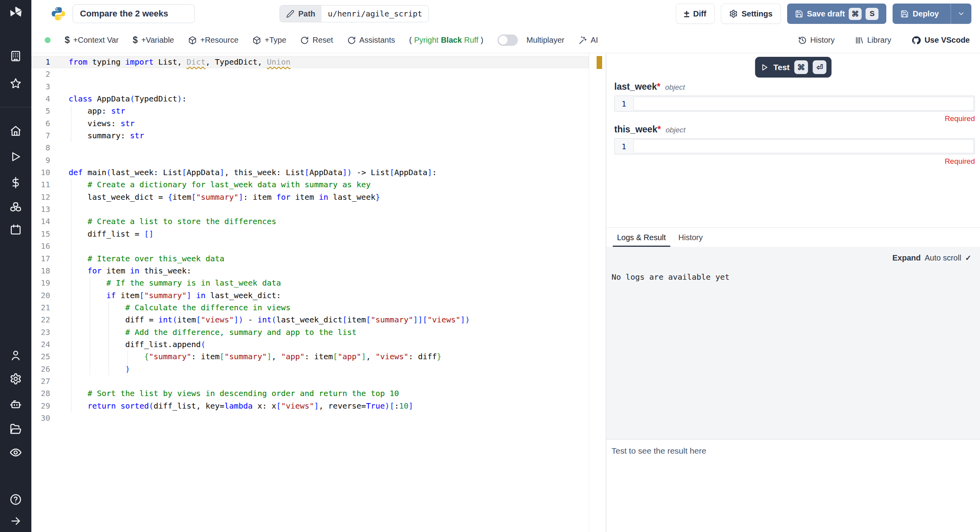 The image size is (980, 532). What do you see at coordinates (310, 283) in the screenshot?
I see `code-line: 19 # If the summary is in last_week data` at bounding box center [310, 283].